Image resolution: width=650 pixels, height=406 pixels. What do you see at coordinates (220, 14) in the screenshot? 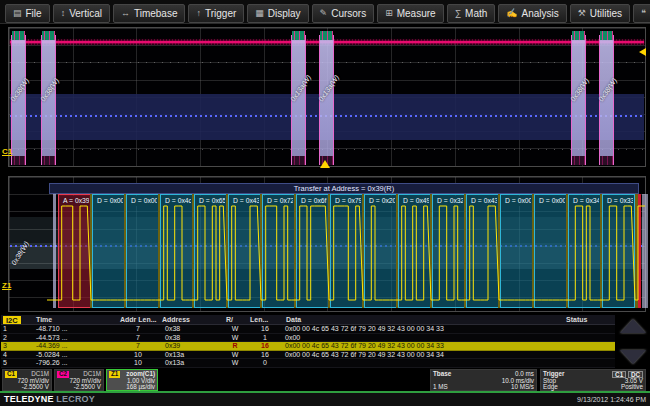
I see `menu-label: Trigger` at bounding box center [220, 14].